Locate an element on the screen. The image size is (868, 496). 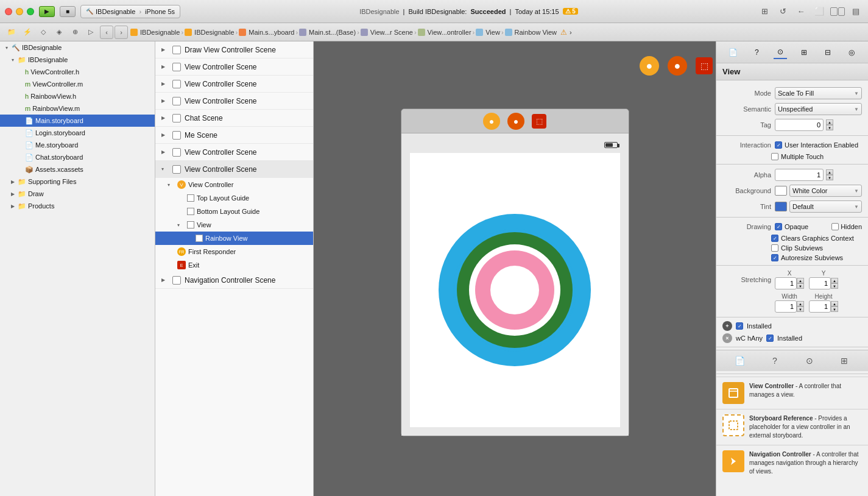
scene-nav: ▶ Navigation Controller Scene is located at coordinates (234, 280).